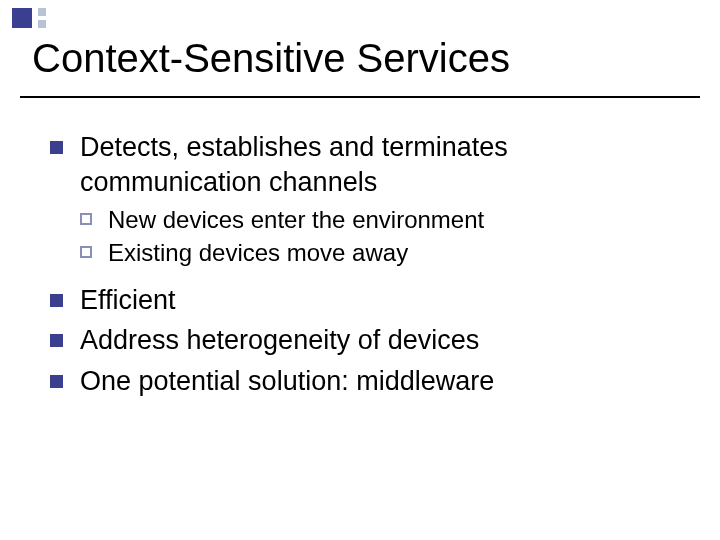 This screenshot has width=720, height=540. What do you see at coordinates (365, 164) in the screenshot?
I see `bullet-level1: Detects, establishes and terminates comm…` at bounding box center [365, 164].